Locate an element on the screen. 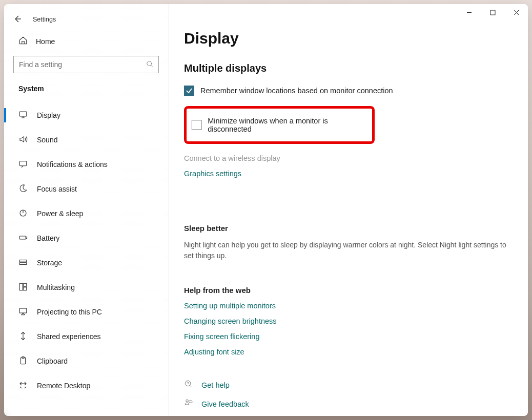  section-heading: Multiple displays is located at coordinates (349, 69).